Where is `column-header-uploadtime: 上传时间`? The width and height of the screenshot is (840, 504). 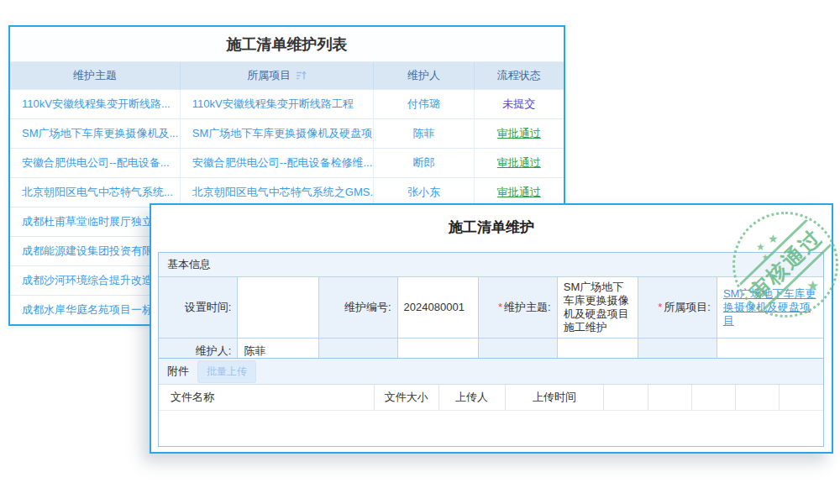
column-header-uploadtime: 上传时间 is located at coordinates (554, 397).